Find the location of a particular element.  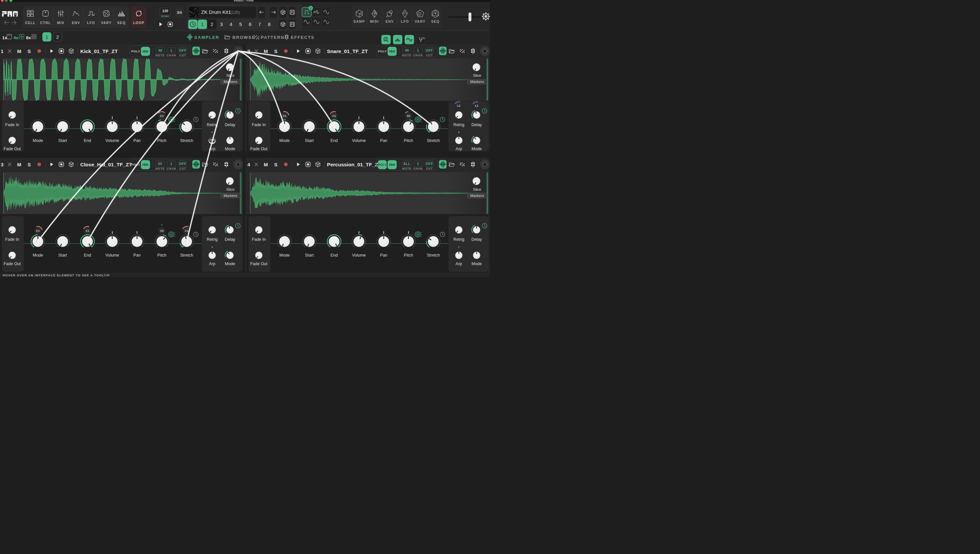

svg-text: 50 is located at coordinates (160, 164).